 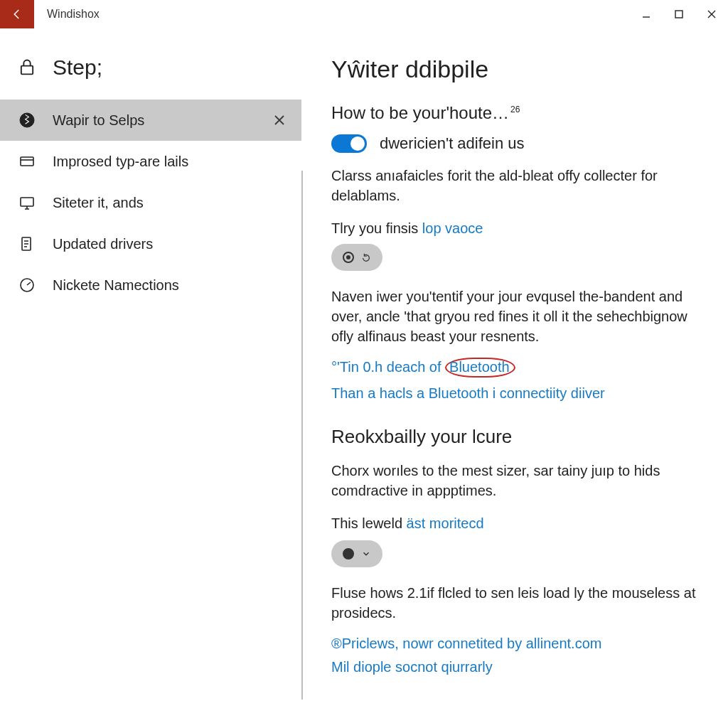 I want to click on sidebar-item-label: Wapir to Selps, so click(x=98, y=121).